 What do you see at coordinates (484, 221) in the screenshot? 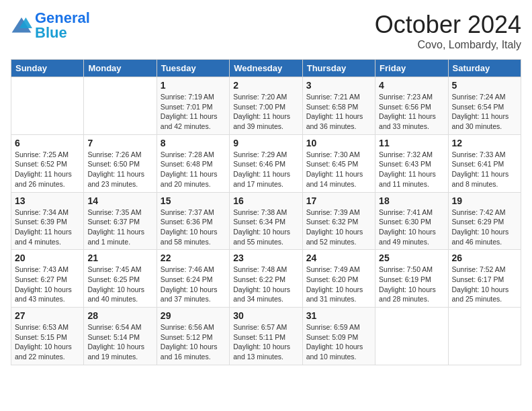
I see `calendar-cell: 19Sunrise: 7:42 AM Sunset: 6:29 PM Dayli…` at bounding box center [484, 221].